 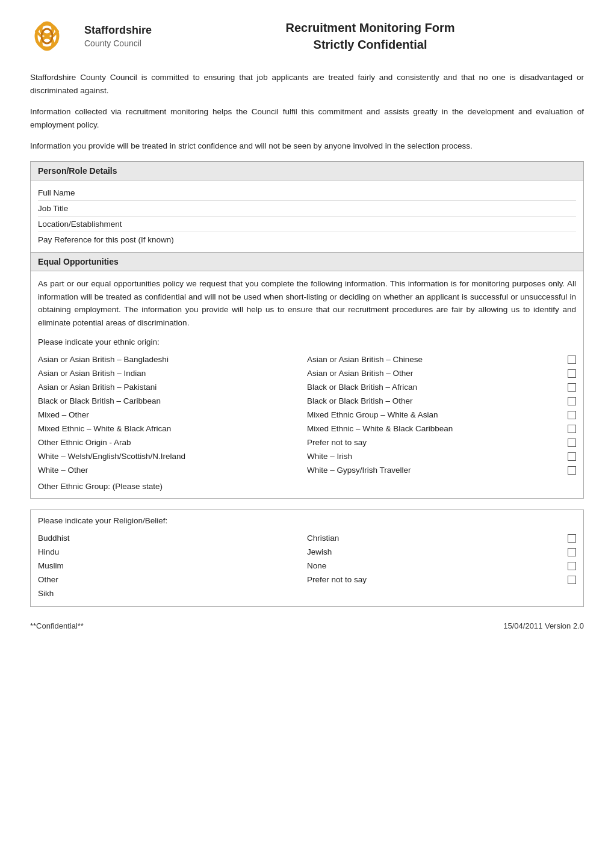 What do you see at coordinates (307, 558) in the screenshot?
I see `religion-section: Please indicate your Religion/Belief: Bu…` at bounding box center [307, 558].